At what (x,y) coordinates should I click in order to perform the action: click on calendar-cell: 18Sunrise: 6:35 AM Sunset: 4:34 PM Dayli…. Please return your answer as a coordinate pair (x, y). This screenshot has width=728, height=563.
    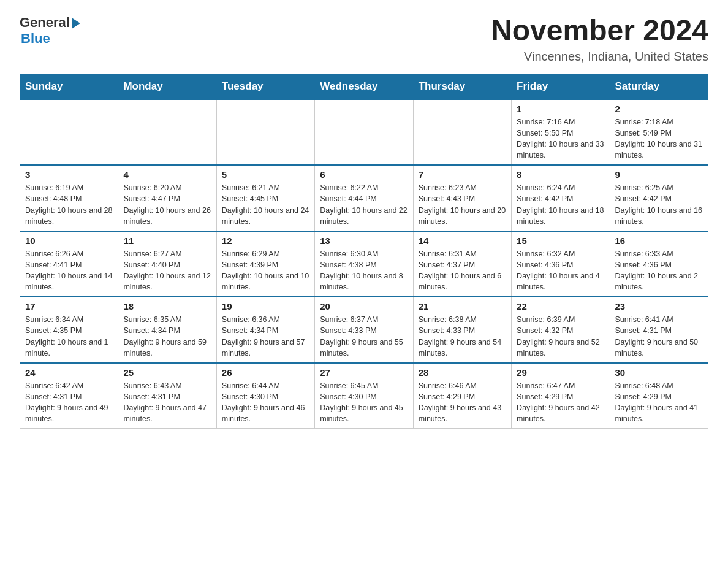
    Looking at the image, I should click on (167, 330).